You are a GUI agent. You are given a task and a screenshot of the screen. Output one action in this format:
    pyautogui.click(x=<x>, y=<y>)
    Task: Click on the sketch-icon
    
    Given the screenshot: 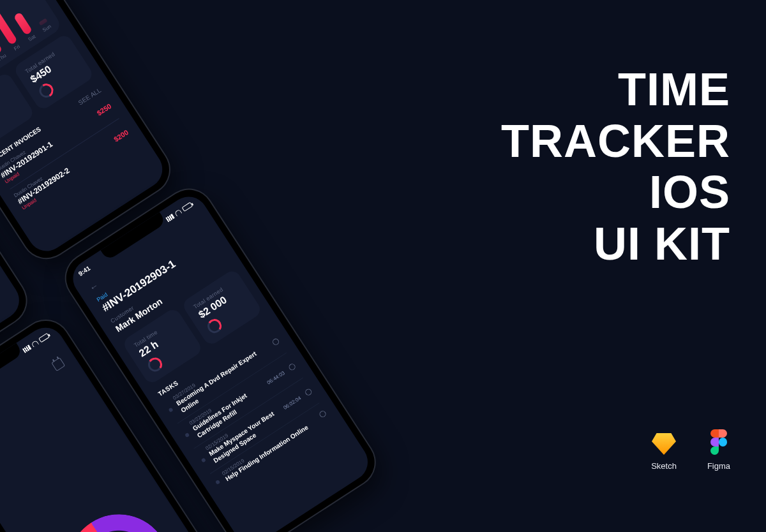 What is the action you would take?
    pyautogui.click(x=664, y=444)
    